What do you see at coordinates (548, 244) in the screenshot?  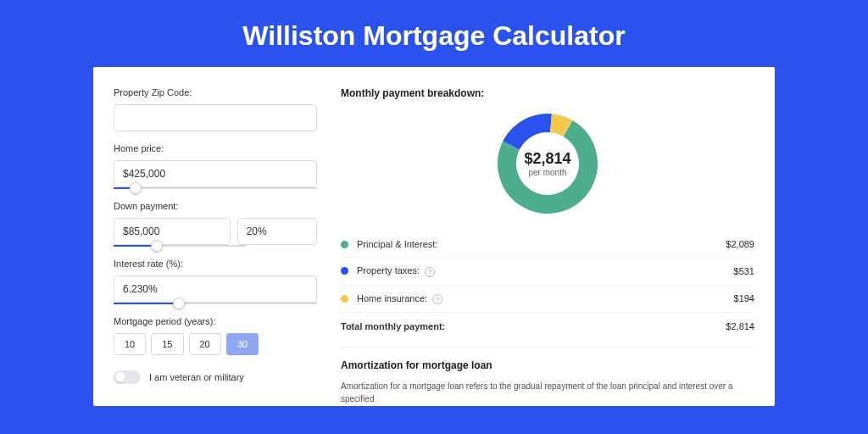 I see `breakdown-line-principal: Principal & Interest: $2,089` at bounding box center [548, 244].